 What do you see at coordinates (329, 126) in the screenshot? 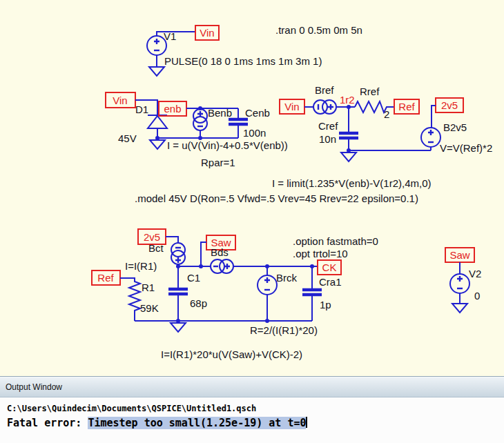
I see `cref-ref-label: Cref` at bounding box center [329, 126].